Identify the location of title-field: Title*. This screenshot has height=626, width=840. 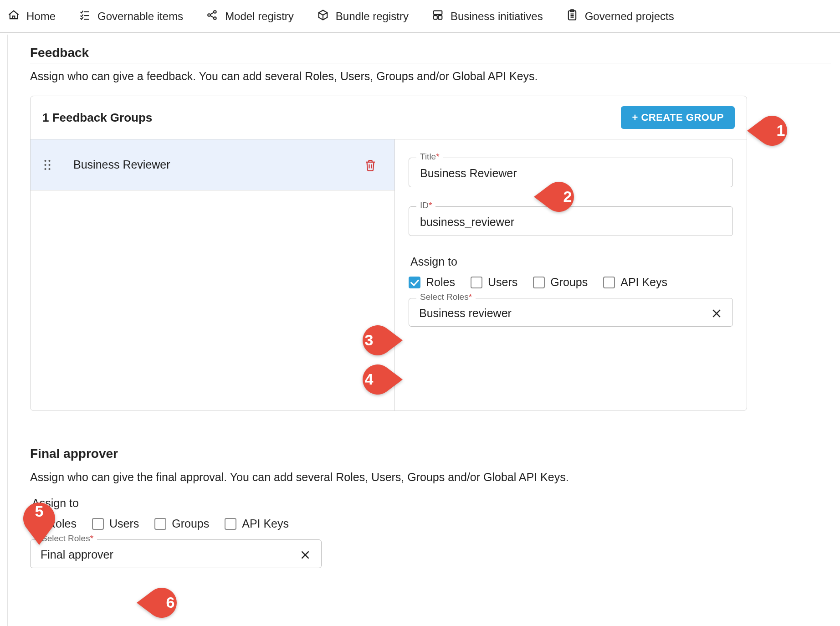
(571, 172).